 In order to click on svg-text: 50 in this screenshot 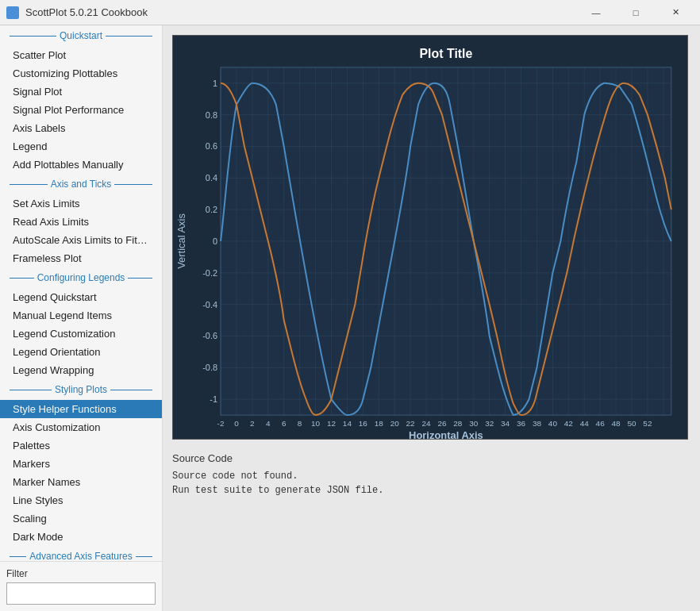, I will do `click(632, 424)`.